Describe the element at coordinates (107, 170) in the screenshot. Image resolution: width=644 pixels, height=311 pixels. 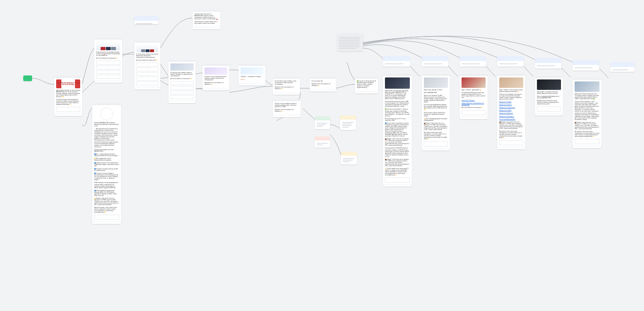
I see `text: 🔵 В среднем экономим клиентам до 30% от …` at that location.